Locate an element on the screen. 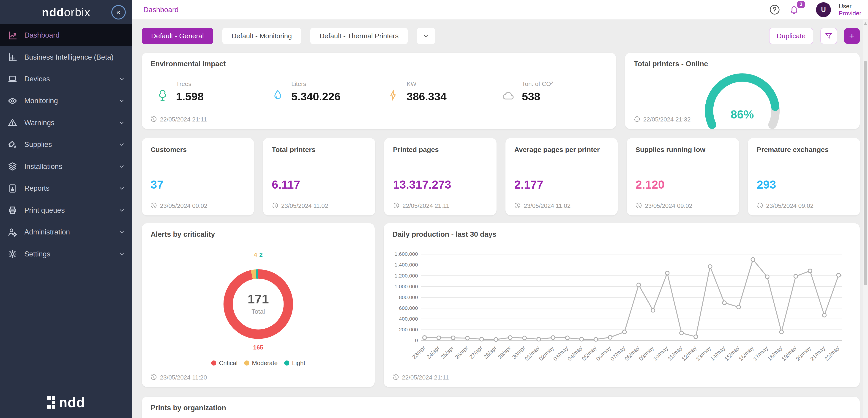  kpi-value: 6.117 is located at coordinates (286, 185).